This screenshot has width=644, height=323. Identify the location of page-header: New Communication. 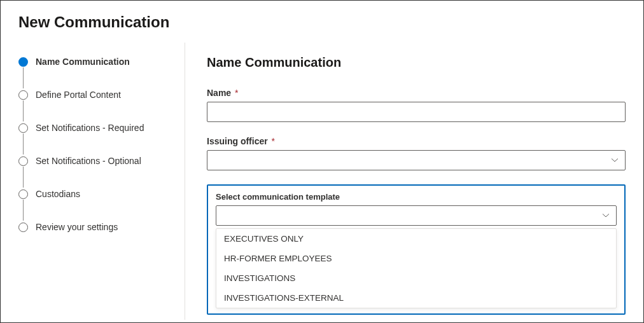
(322, 22).